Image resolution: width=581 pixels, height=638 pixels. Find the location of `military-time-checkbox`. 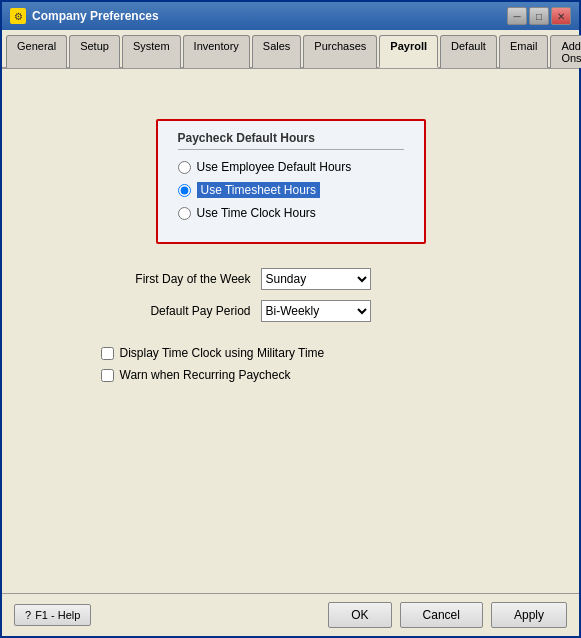

military-time-checkbox is located at coordinates (108, 354).